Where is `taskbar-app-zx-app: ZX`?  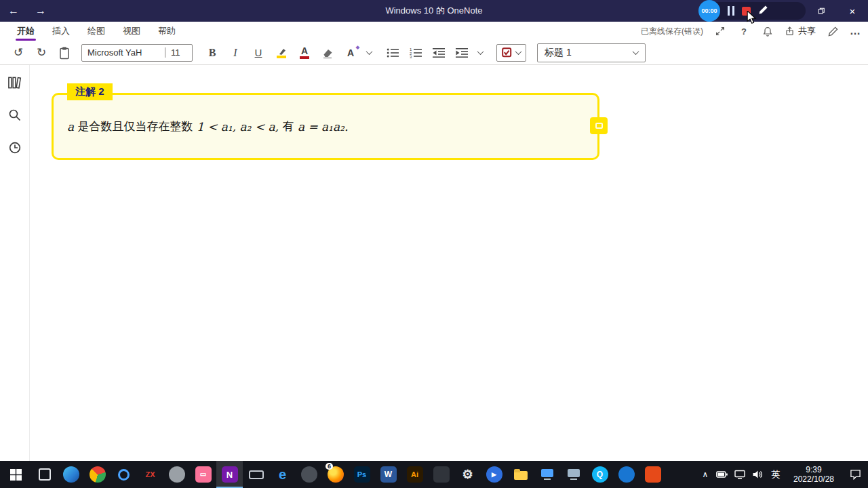 taskbar-app-zx-app: ZX is located at coordinates (151, 474).